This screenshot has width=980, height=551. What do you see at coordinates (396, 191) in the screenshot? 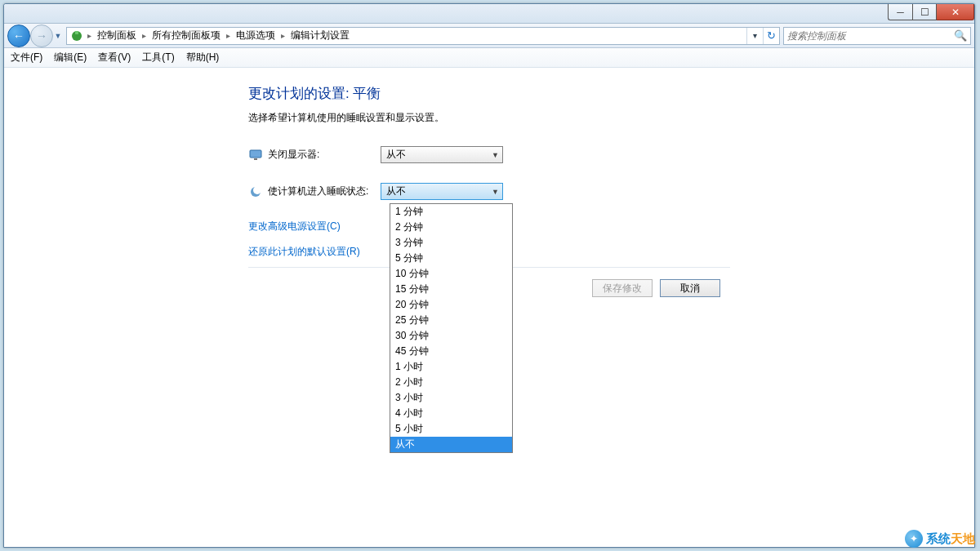
I see `sleep-value: 从不` at bounding box center [396, 191].